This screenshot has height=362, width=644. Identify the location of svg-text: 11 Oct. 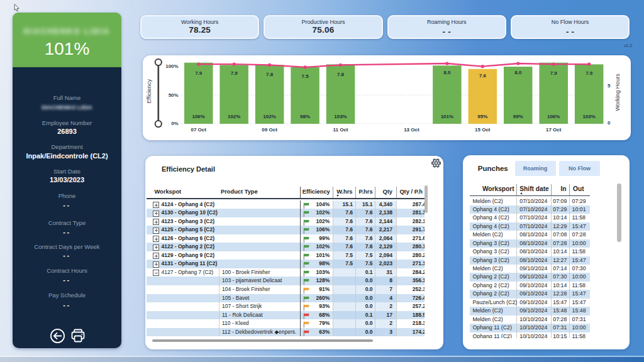
(340, 129).